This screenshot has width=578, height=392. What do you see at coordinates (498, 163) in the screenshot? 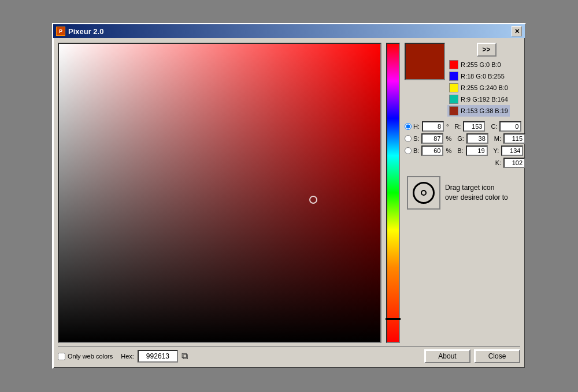
I see `k-label: K:` at bounding box center [498, 163].